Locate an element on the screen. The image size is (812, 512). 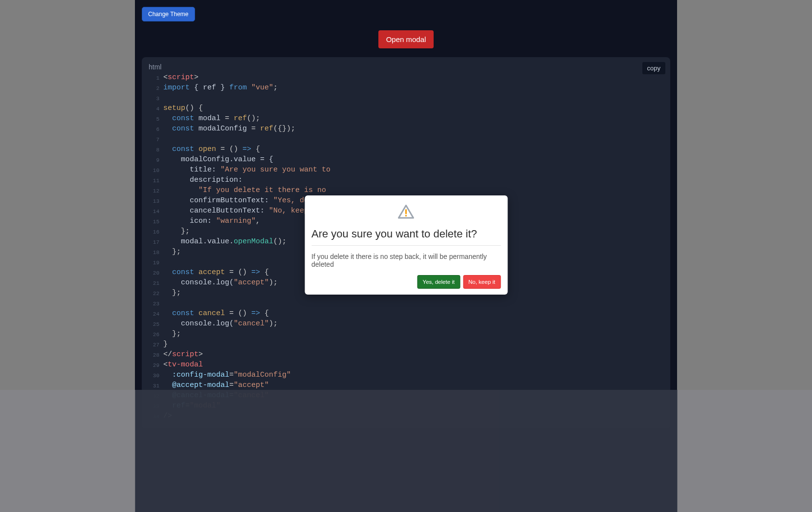
line-number: 4 is located at coordinates (154, 108).